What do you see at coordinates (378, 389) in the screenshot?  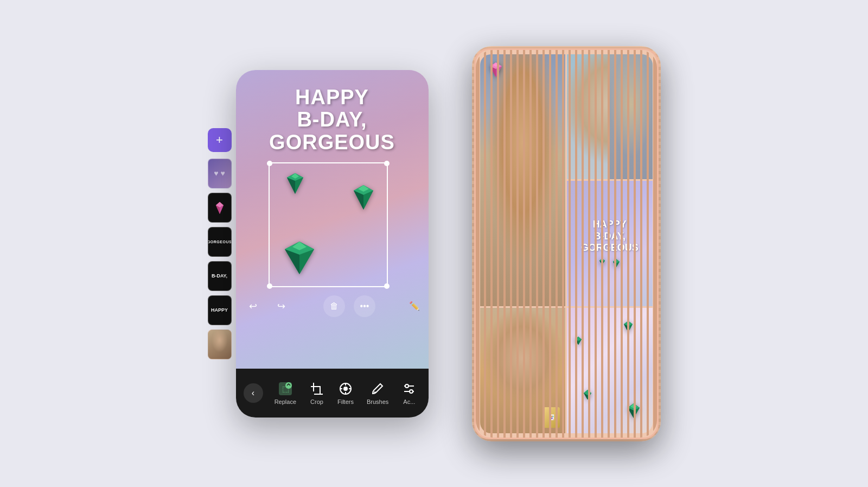 I see `brushes-icon` at bounding box center [378, 389].